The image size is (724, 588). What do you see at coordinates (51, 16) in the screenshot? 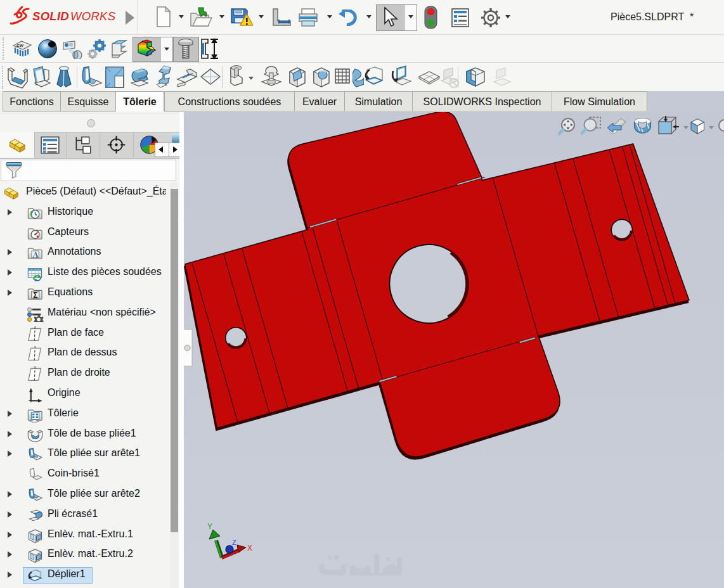
I see `svg-text: SOLID` at bounding box center [51, 16].